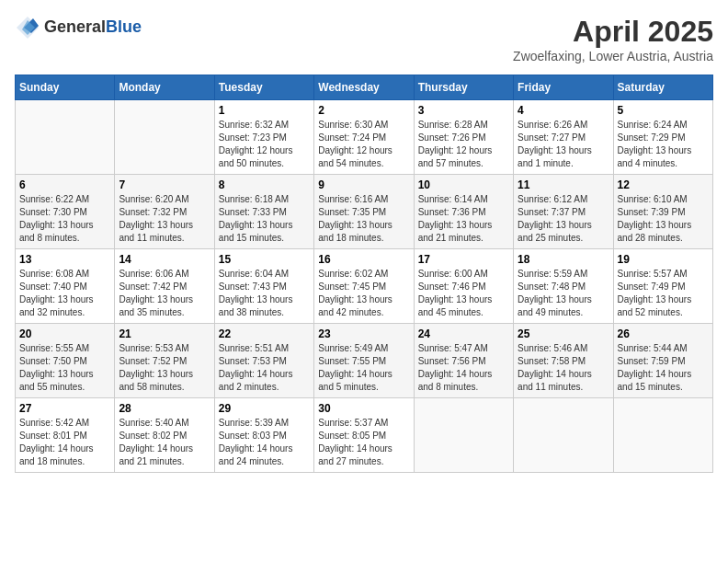 This screenshot has height=563, width=728. I want to click on calendar-cell: 29Sunrise: 5:39 AMSunset: 8:03 PMDayligh…, so click(264, 436).